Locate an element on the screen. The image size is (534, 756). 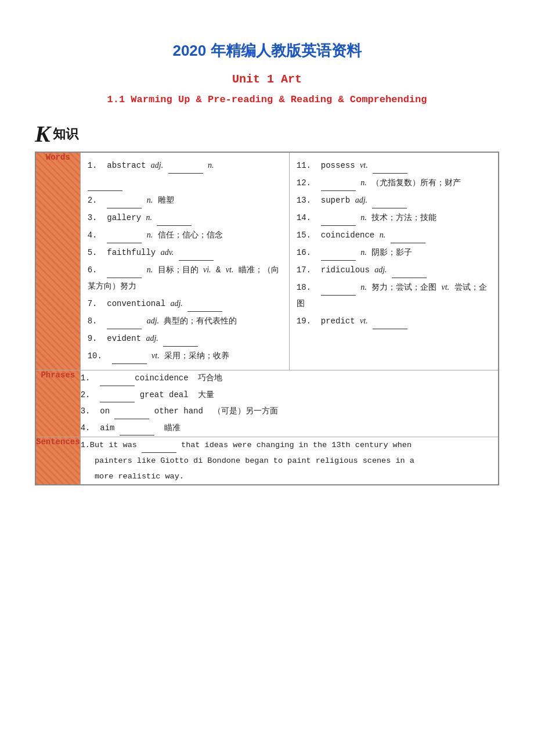
words-left-col: 1. abstract adj. n. 2. n. 雕塑 3. gallery … is located at coordinates (185, 261).